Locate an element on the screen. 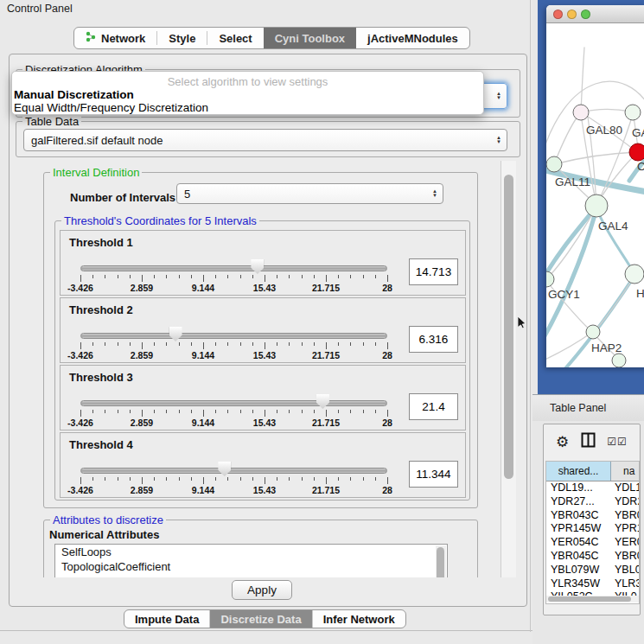 The height and width of the screenshot is (644, 644). table-row: YLR345WYLR3 is located at coordinates (593, 584).